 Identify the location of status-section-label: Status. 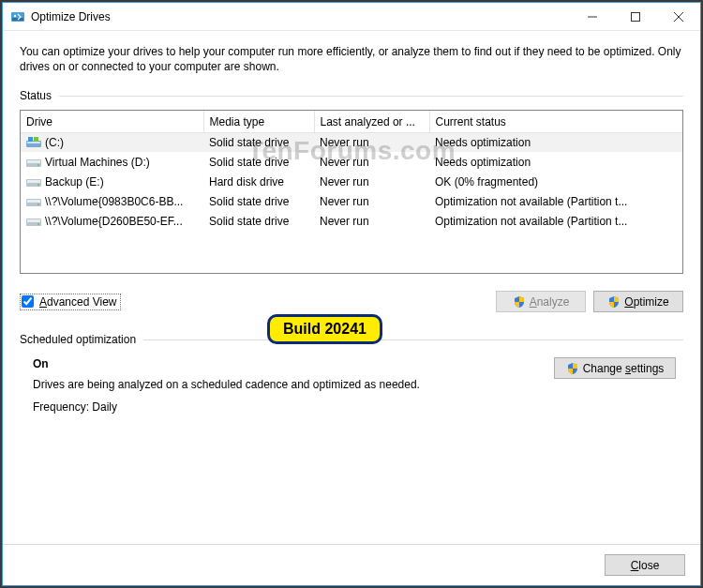
(352, 96).